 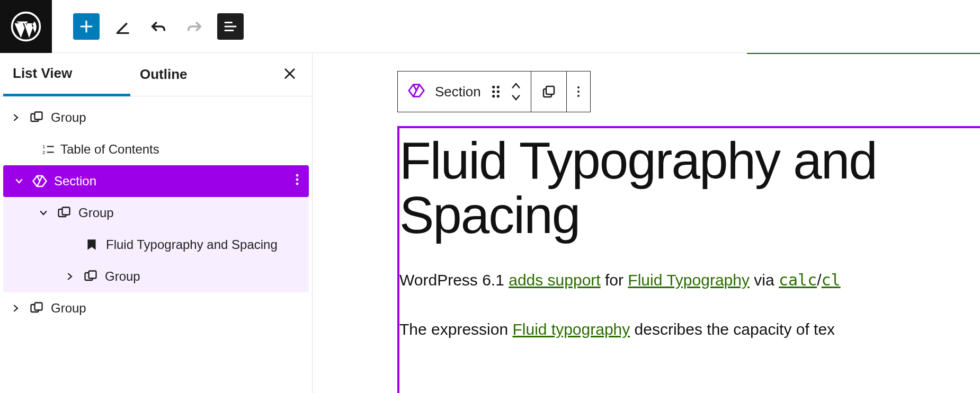 I want to click on redo-button, so click(x=194, y=26).